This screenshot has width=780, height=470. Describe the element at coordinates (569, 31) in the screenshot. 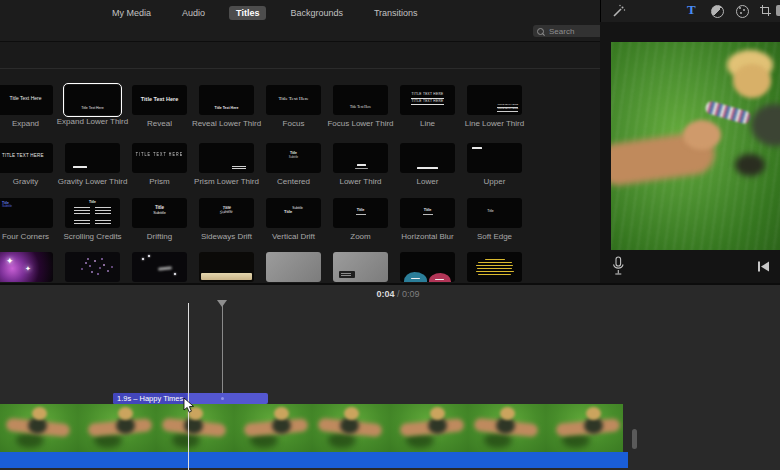

I see `search-field` at that location.